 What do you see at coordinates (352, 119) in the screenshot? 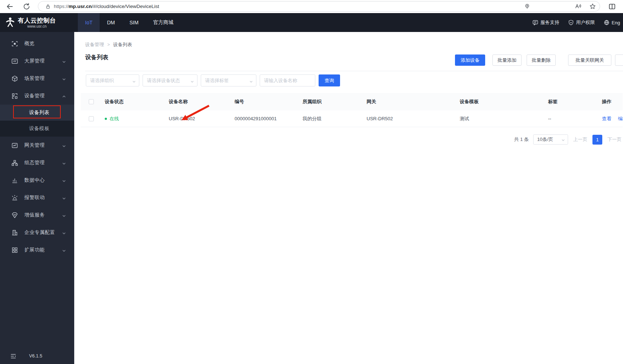
I see `table-row: 在线 USR-DR502 0000004291000001 我的分组 USR-D…` at bounding box center [352, 119].